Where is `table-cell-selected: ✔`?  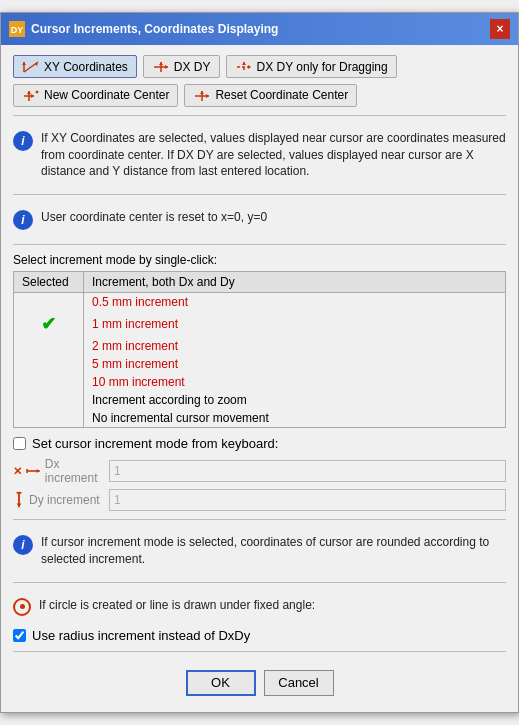 table-cell-selected: ✔ is located at coordinates (49, 324).